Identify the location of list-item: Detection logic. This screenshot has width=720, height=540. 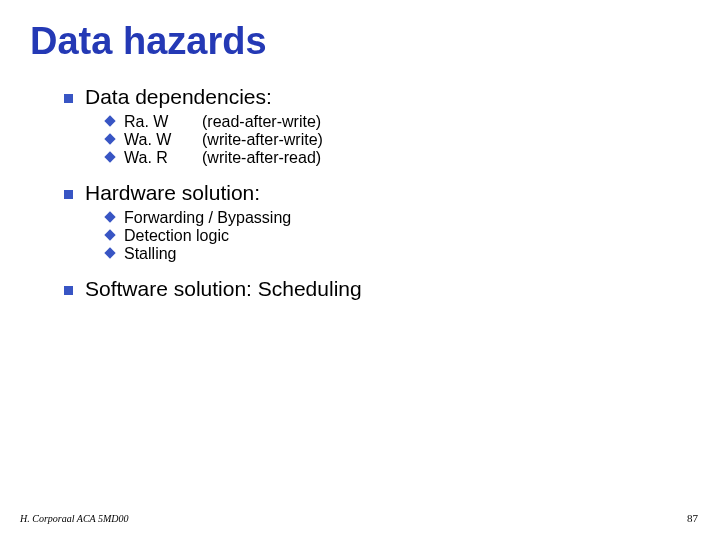
(398, 236).